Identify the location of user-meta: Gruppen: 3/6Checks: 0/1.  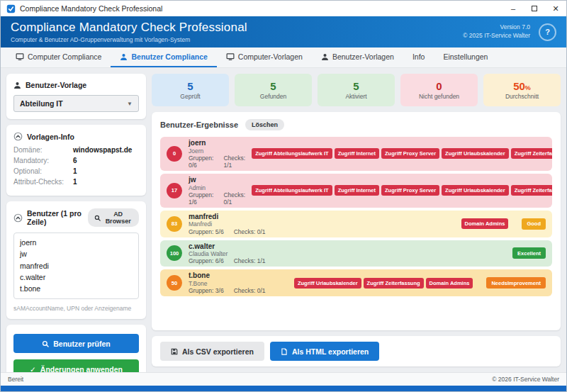
(227, 291).